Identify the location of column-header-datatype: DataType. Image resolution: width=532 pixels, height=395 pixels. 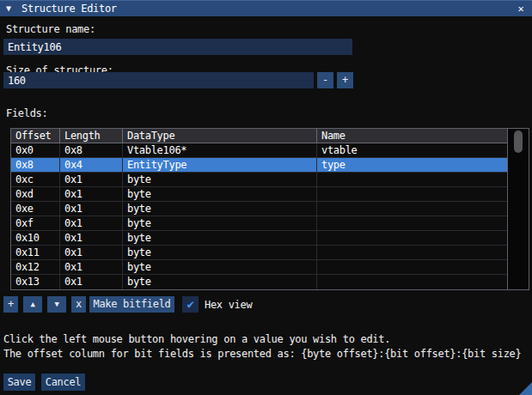
(220, 136).